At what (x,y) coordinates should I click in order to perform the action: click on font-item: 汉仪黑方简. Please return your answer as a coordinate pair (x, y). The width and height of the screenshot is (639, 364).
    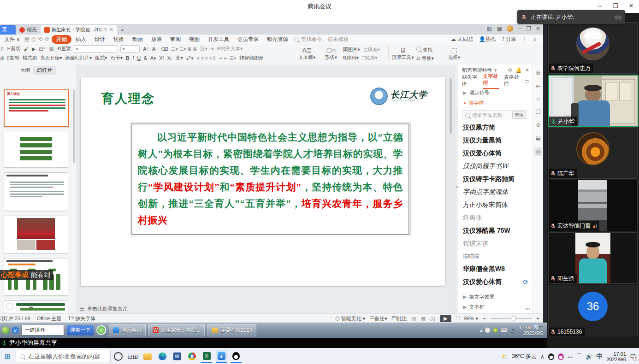
    Looking at the image, I should click on (496, 128).